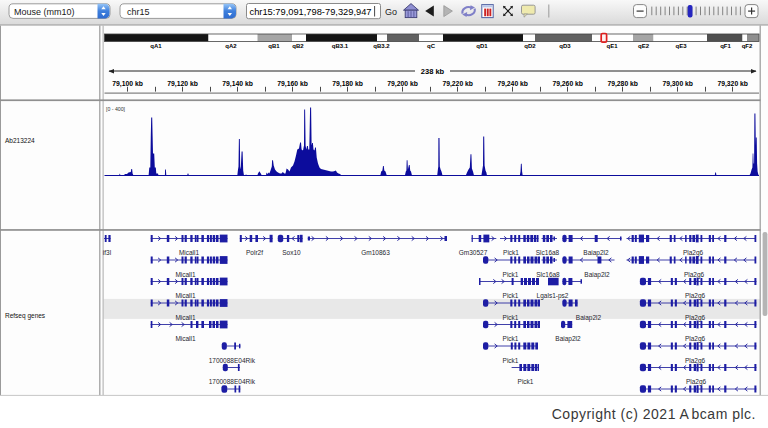  What do you see at coordinates (20, 140) in the screenshot?
I see `svg-text: Ab213224` at bounding box center [20, 140].